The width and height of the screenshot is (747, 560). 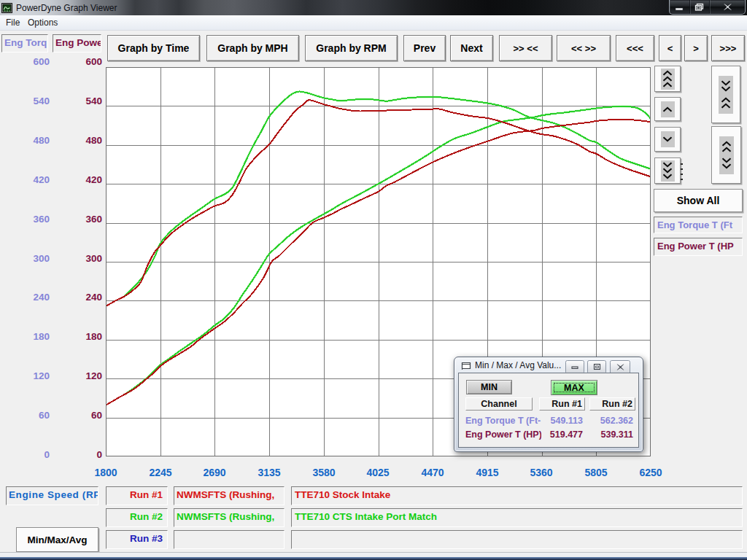 I want to click on x-tick-2245: 2245, so click(x=160, y=472).